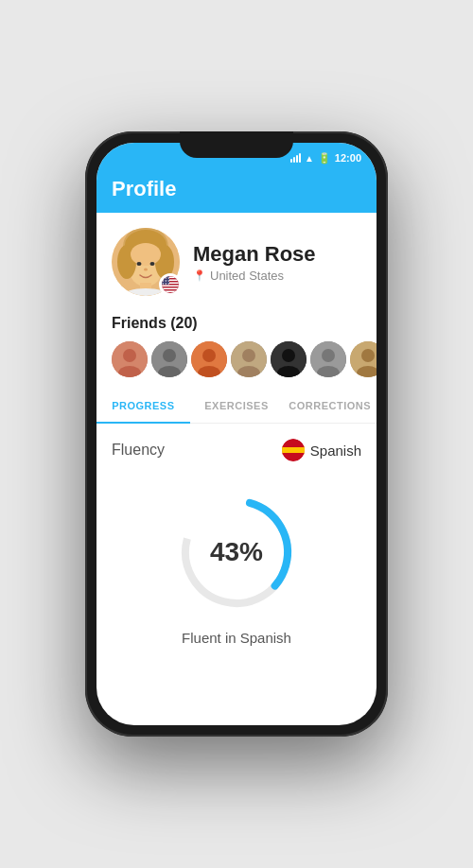  What do you see at coordinates (138, 450) in the screenshot?
I see `fluency-label: Fluency` at bounding box center [138, 450].